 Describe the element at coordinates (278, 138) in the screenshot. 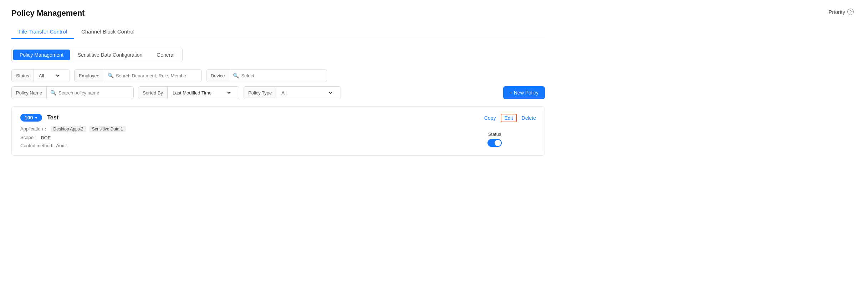

I see `scope-row: Scope： BOE` at that location.